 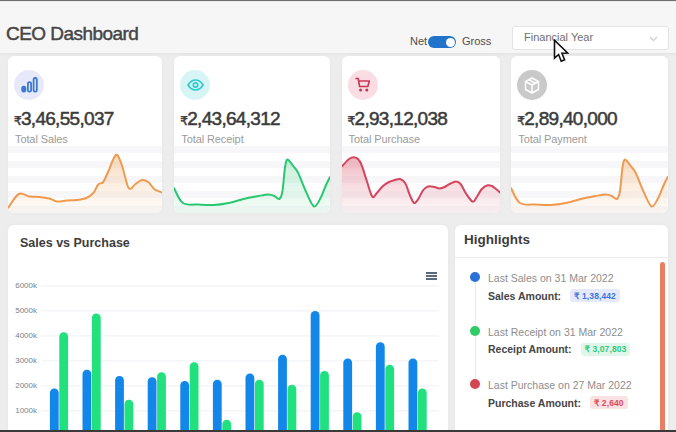 What do you see at coordinates (26, 310) in the screenshot?
I see `svg-text: 5000k` at bounding box center [26, 310].